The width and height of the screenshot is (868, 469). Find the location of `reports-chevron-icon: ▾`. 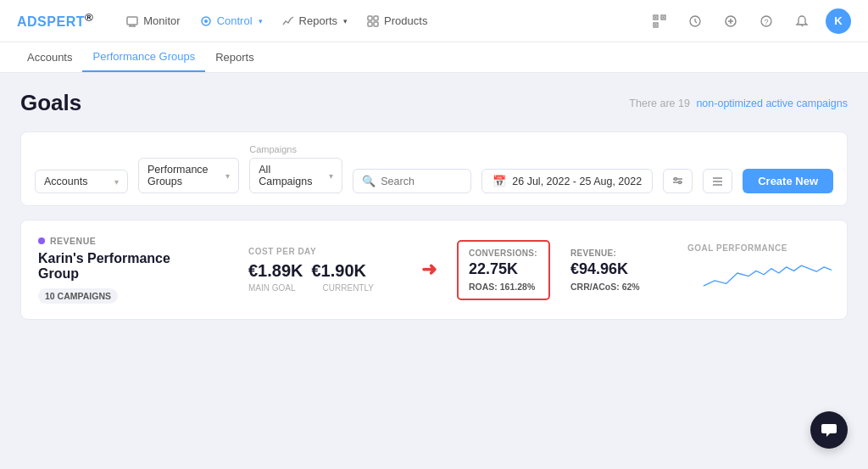

reports-chevron-icon: ▾ is located at coordinates (346, 21).